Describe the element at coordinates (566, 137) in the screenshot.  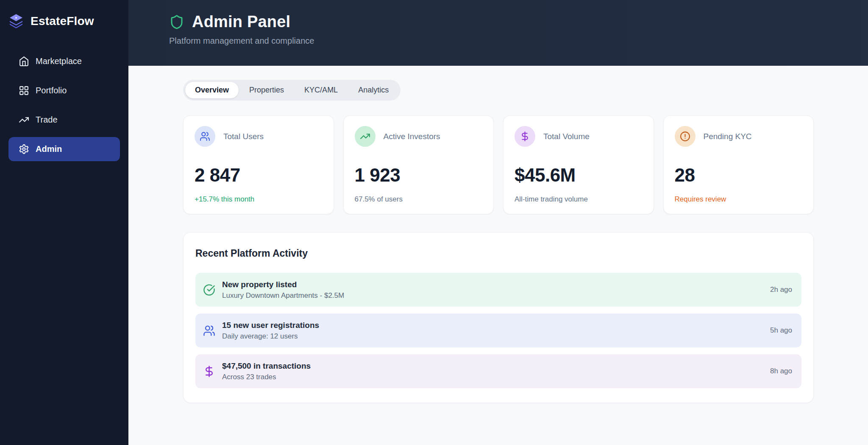
I see `stat-label: Total Volume` at that location.